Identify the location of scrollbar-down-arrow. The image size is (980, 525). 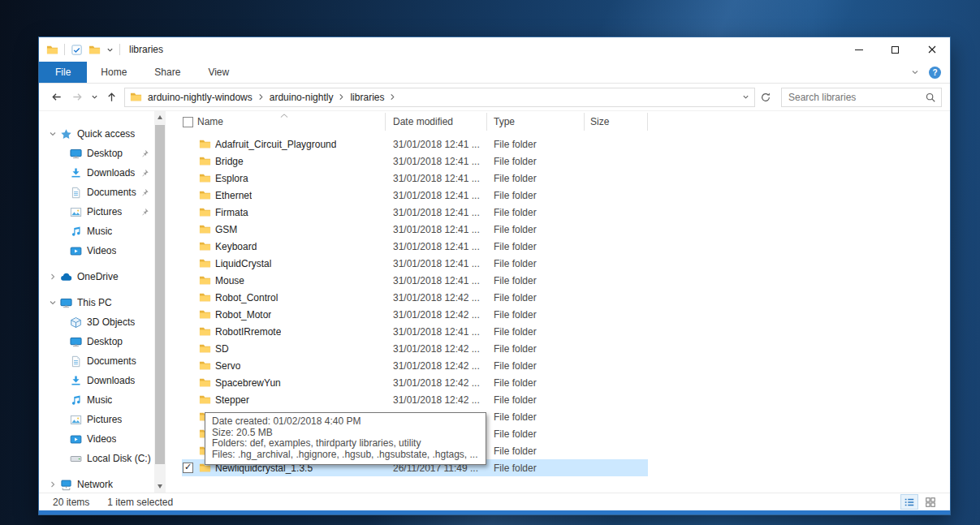
(160, 487).